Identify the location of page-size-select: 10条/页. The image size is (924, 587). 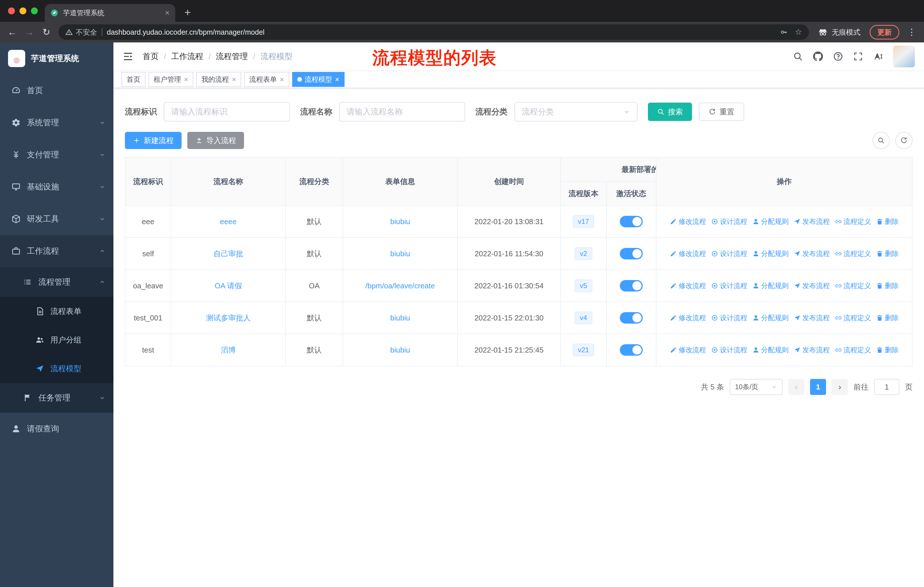
(756, 387).